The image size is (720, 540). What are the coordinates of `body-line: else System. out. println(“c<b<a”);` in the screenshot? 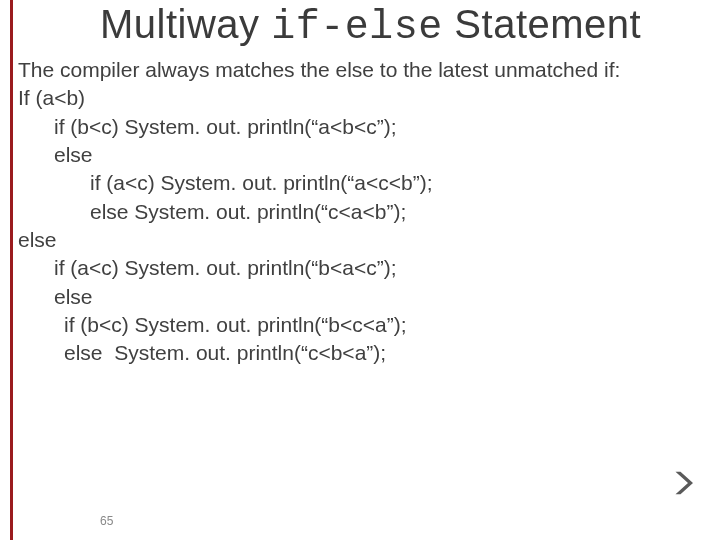 It's located at (364, 353).